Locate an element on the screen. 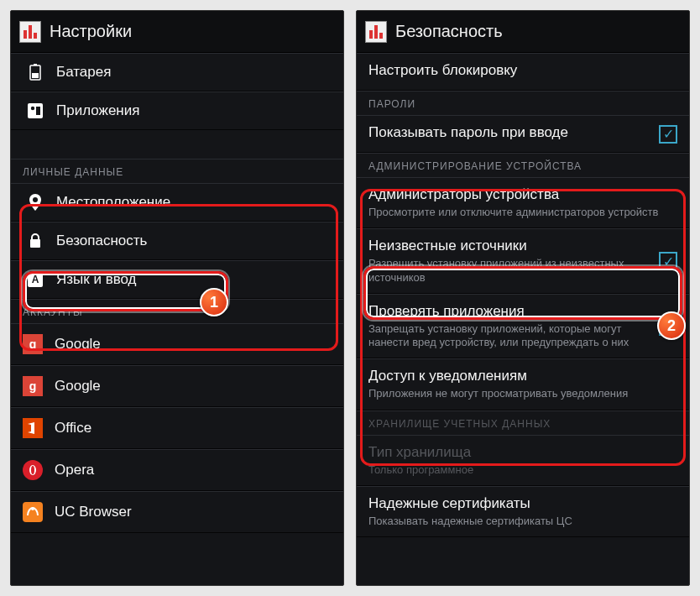  google-row-1: g Google is located at coordinates (177, 344).